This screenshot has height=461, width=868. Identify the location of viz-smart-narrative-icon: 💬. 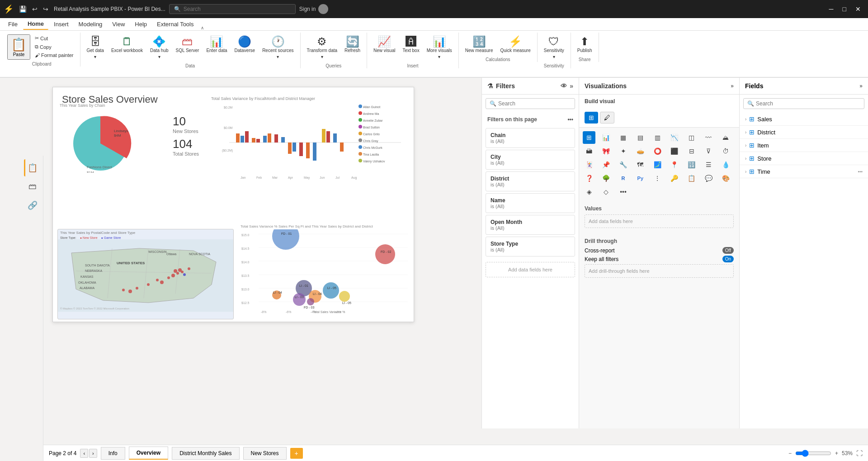
(708, 178).